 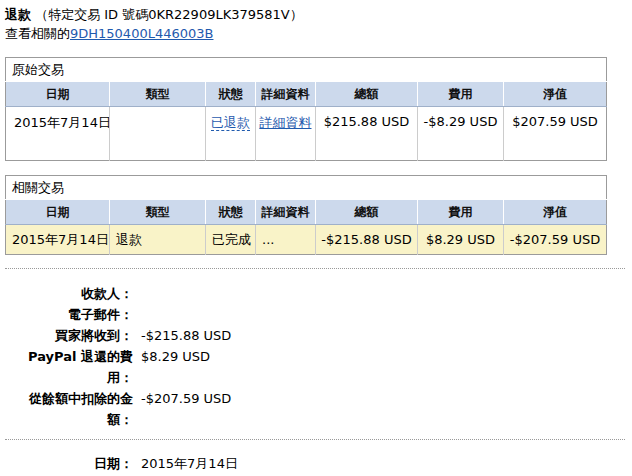 I want to click on cell-net: $207.59 USD, so click(x=556, y=134).